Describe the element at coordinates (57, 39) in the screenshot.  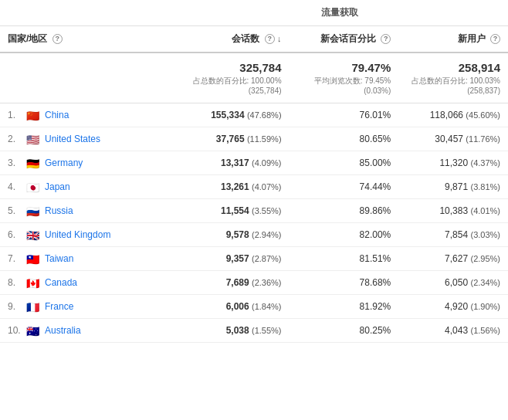
I see `country-help-icon: ?` at that location.